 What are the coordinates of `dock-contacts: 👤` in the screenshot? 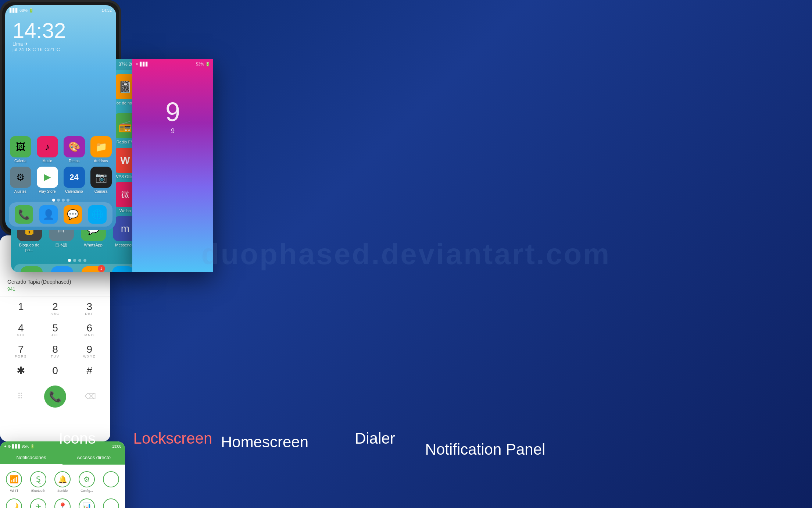 It's located at (62, 269).